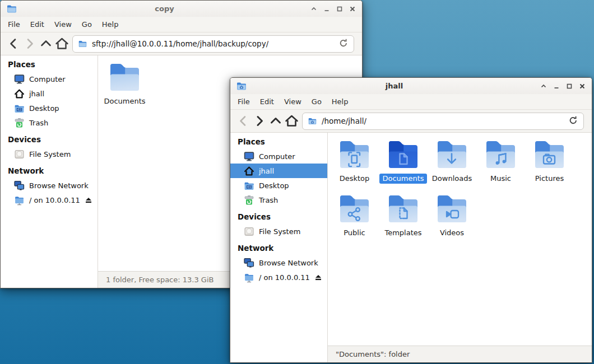  What do you see at coordinates (354, 221) in the screenshot?
I see `file-public: Public` at bounding box center [354, 221].